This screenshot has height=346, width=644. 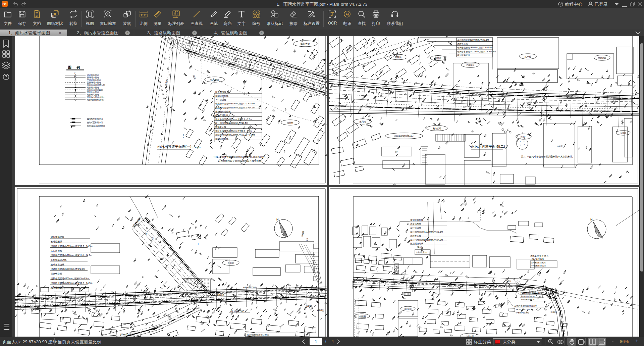 What do you see at coordinates (174, 146) in the screenshot?
I see `svg-text: 雨污水管道平面图(一)` at bounding box center [174, 146].